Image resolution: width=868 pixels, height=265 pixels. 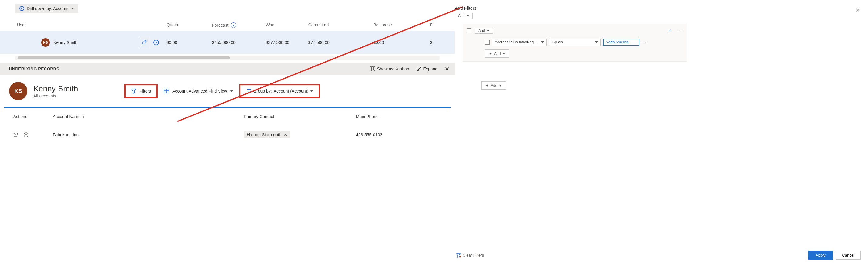 I want to click on header-committed: Committed, so click(x=339, y=25).